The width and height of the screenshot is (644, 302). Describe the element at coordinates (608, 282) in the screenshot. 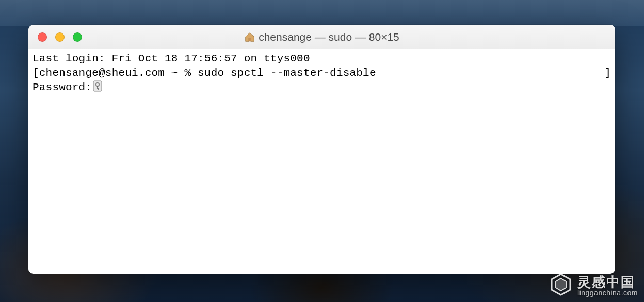

I see `watermark-cn: 灵感中国` at that location.